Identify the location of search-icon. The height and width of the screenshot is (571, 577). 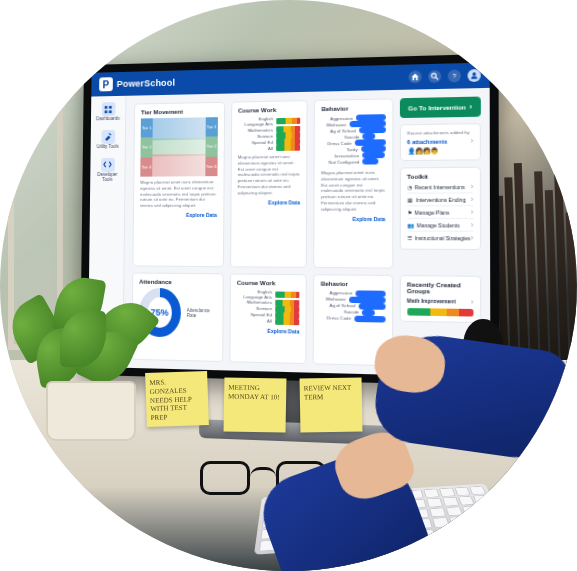
(434, 76).